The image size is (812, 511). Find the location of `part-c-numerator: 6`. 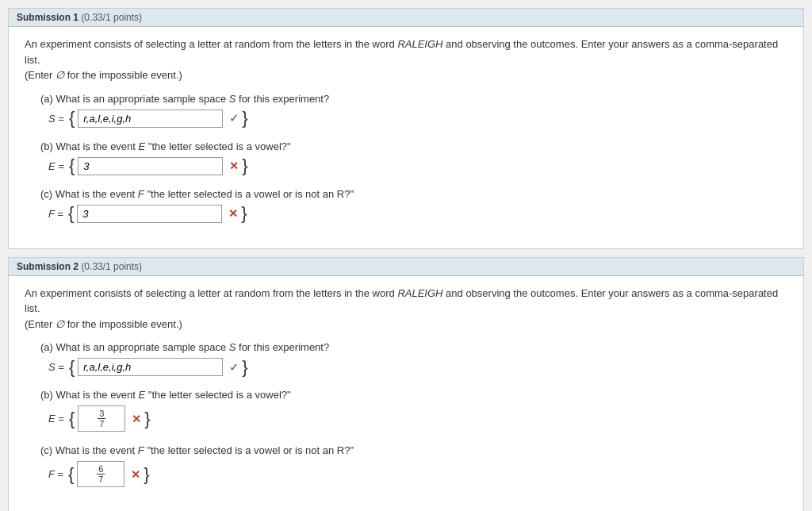

part-c-numerator: 6 is located at coordinates (101, 470).